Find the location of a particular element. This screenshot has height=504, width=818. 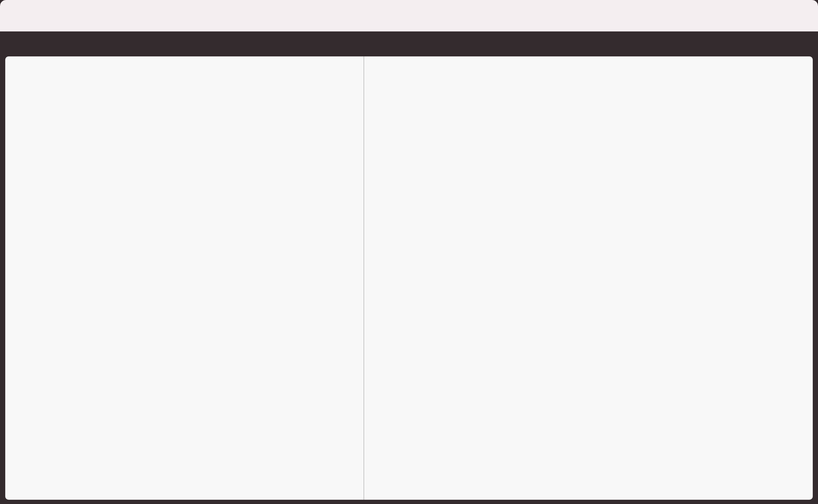

breadcrumb is located at coordinates (47, 44).